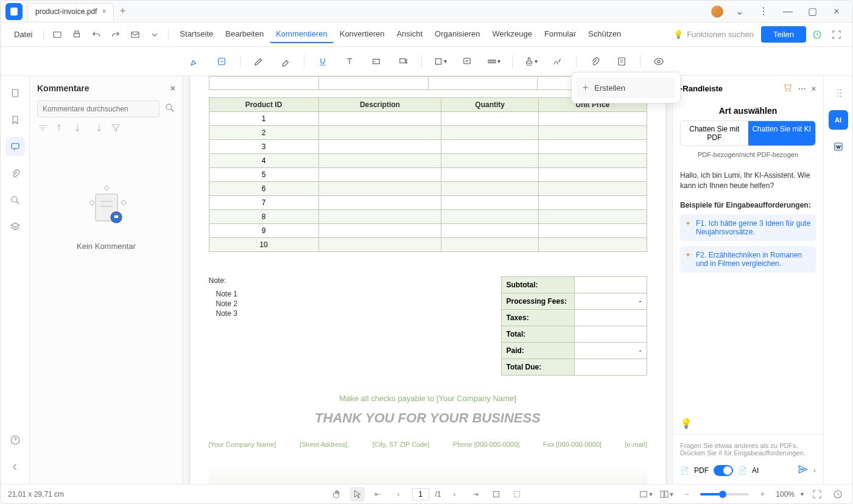 This screenshot has width=853, height=504. I want to click on minimize-icon: —, so click(788, 12).